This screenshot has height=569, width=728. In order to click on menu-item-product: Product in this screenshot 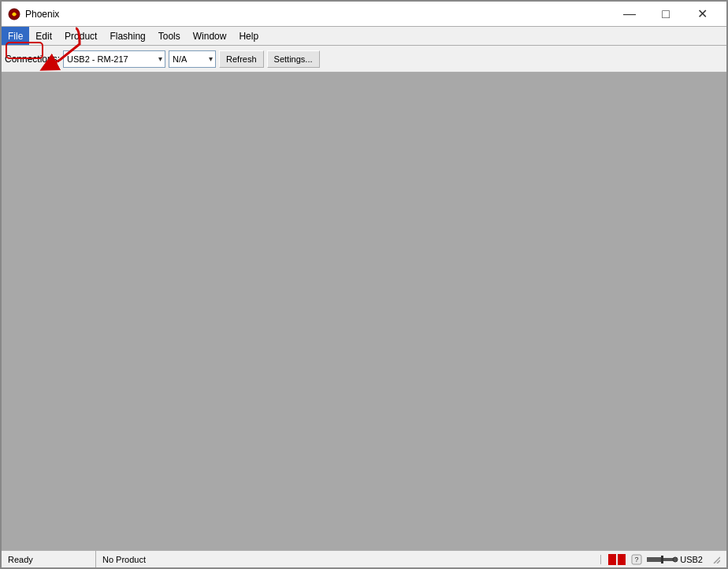, I will do `click(80, 36)`.